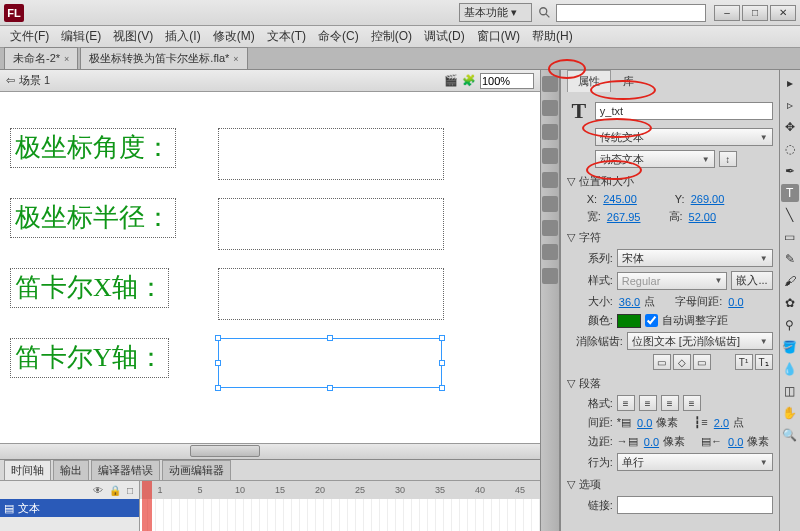  What do you see at coordinates (655, 159) in the screenshot?
I see `text-subtype-combo: 动态文本▼` at bounding box center [655, 159].